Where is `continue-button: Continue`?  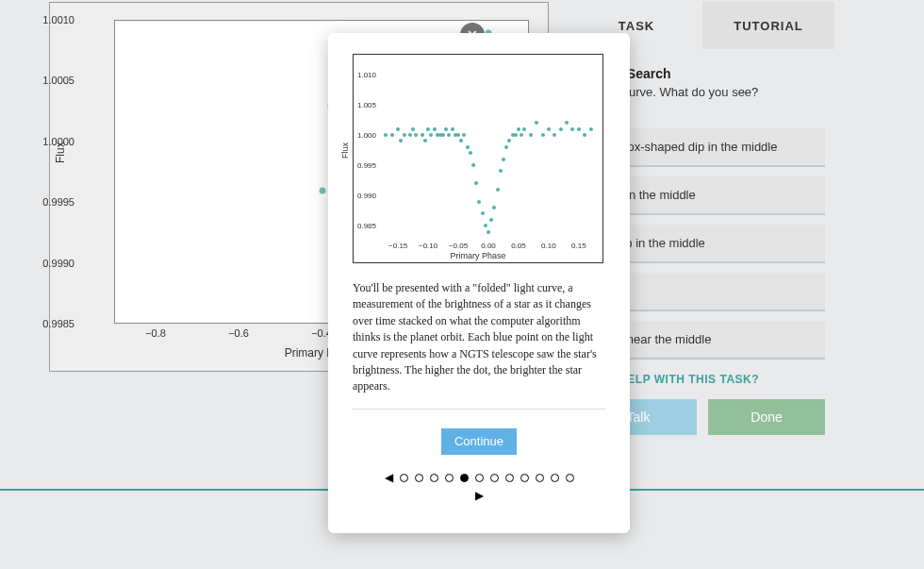 continue-button: Continue is located at coordinates (479, 442).